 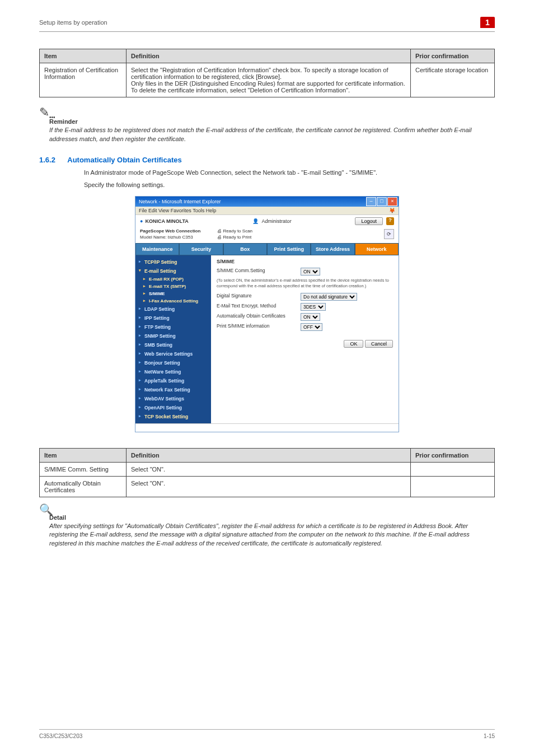 I want to click on sidebar-item-tcpip: TCP/IP Setting, so click(x=174, y=262).